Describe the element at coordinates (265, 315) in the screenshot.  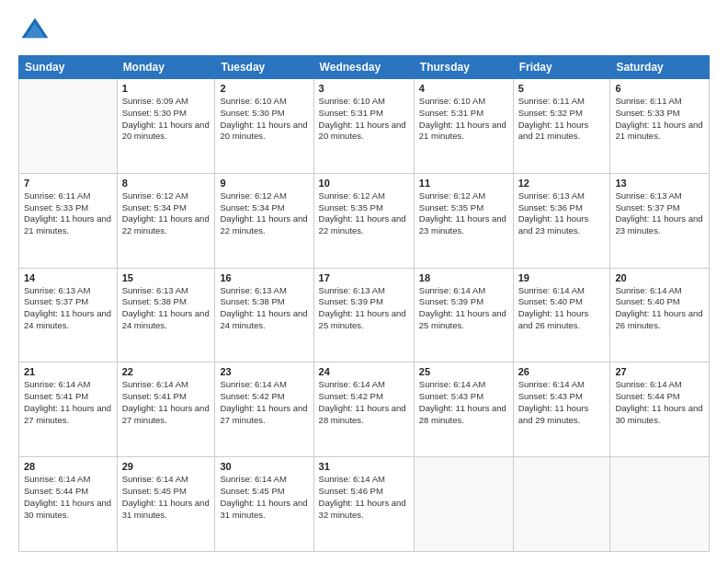
I see `calendar-cell: 16Sunrise: 6:13 AM Sunset: 5:38 PM Dayli…` at that location.